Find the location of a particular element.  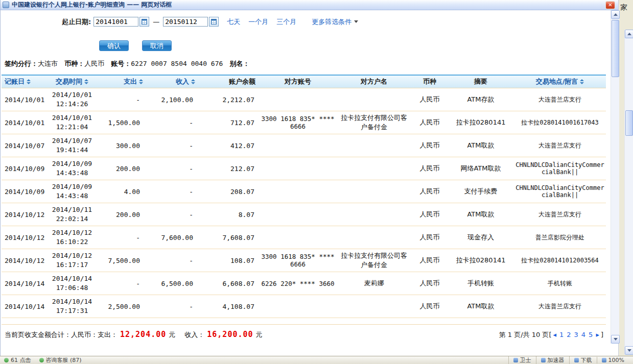

dialog-scrollbar is located at coordinates (615, 177).